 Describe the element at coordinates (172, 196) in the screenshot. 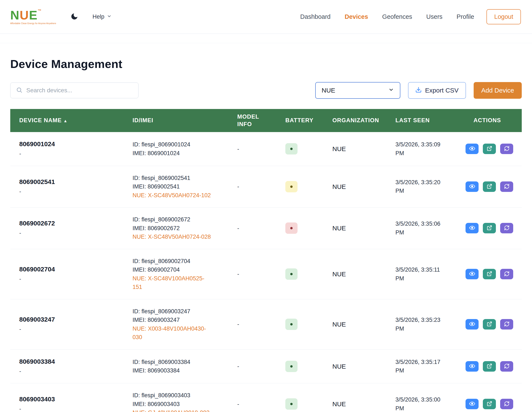

I see `device-nue-code: NUE: X-SC48V50AH0724-102` at that location.